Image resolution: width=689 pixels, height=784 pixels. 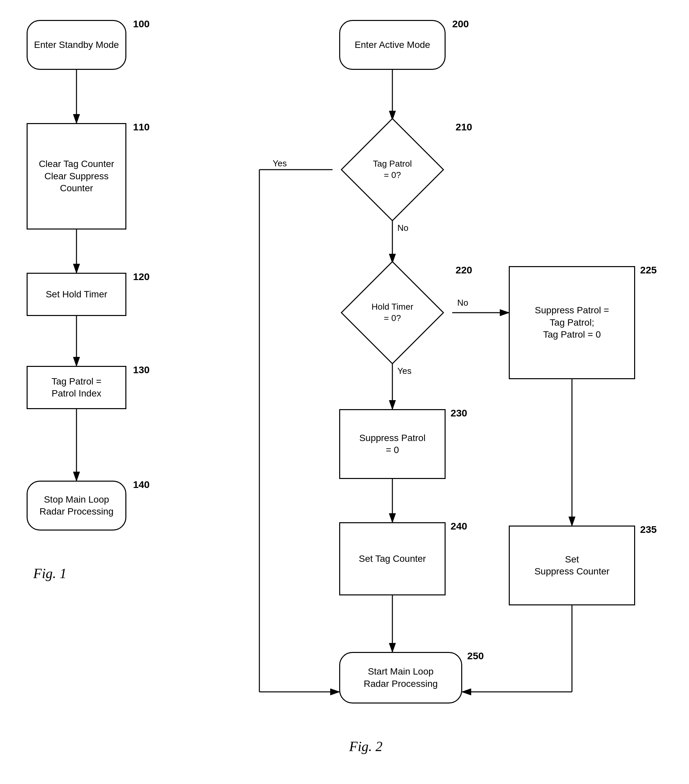 I want to click on ref-250: 250, so click(x=475, y=656).